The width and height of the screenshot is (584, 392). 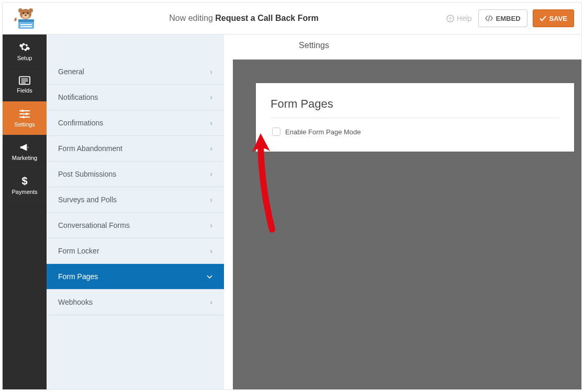 I want to click on top-bar: Now editing Request a Call Back Form ? H…, so click(x=292, y=19).